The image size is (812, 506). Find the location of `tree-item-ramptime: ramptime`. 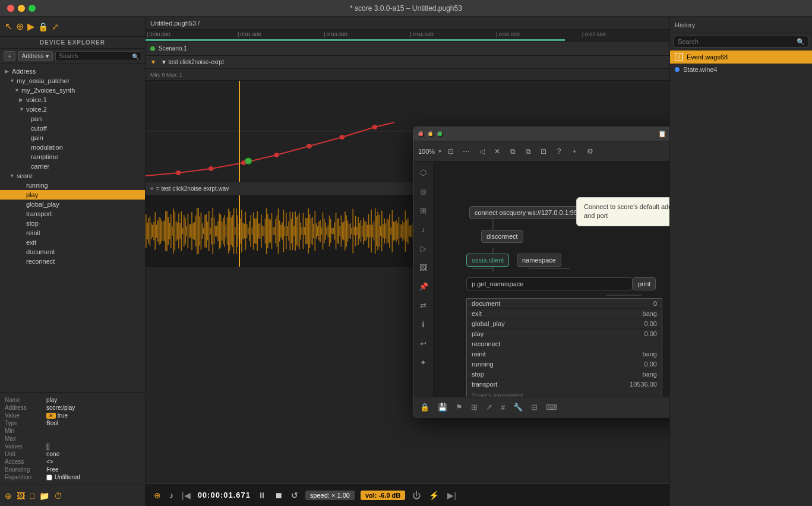

tree-item-ramptime: ramptime is located at coordinates (72, 157).